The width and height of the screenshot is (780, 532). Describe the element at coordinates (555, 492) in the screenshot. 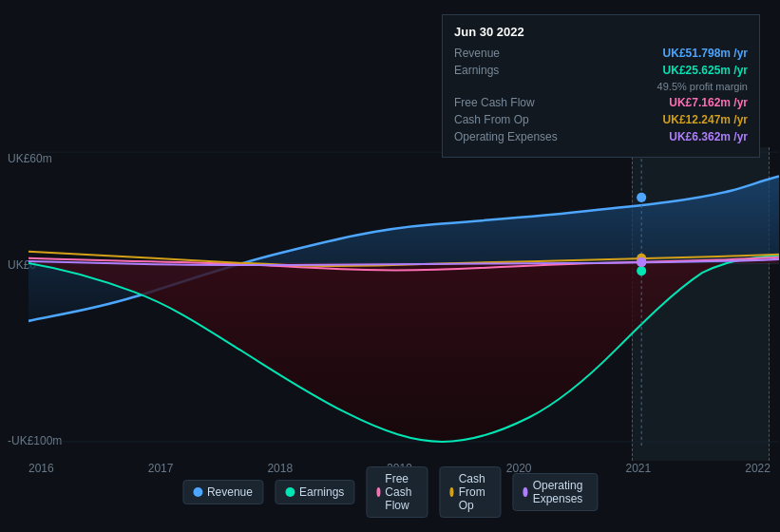

I see `legend-item-opex: Operating Expenses` at that location.